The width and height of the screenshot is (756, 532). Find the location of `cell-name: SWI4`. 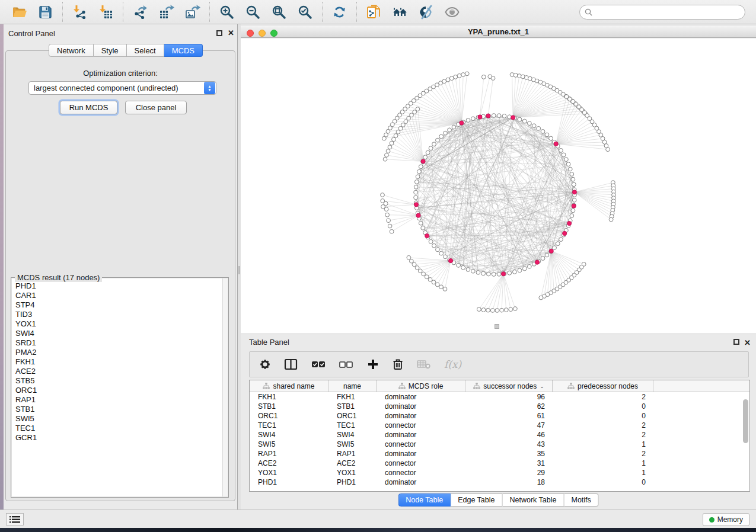

cell-name: SWI4 is located at coordinates (352, 435).